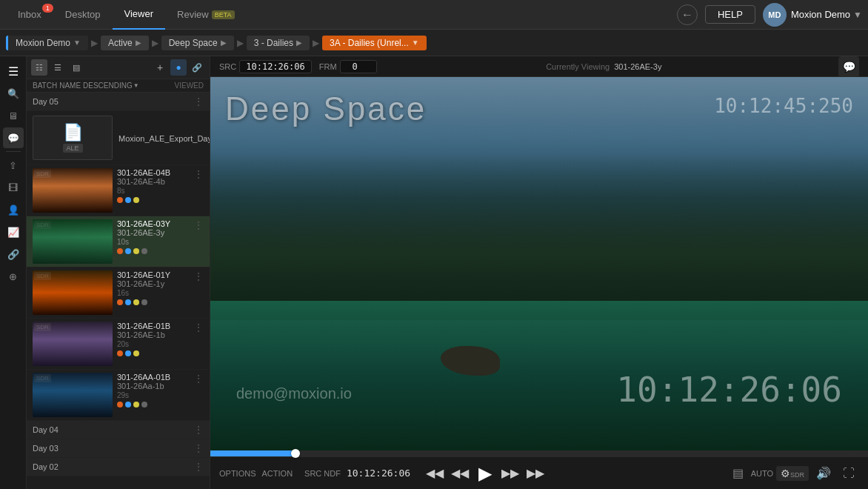  What do you see at coordinates (729, 390) in the screenshot?
I see `video-timecode-overlay: 10:12:26:06` at bounding box center [729, 390].